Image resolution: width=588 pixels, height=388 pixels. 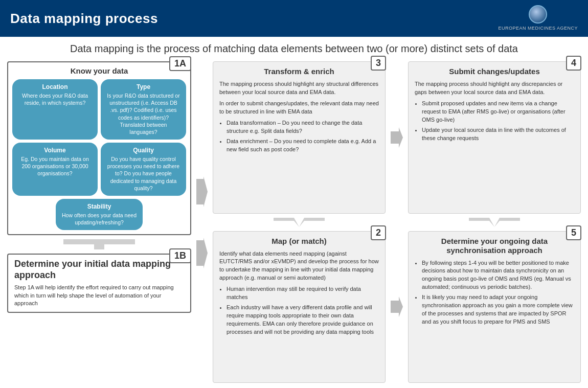 What do you see at coordinates (299, 311) in the screenshot?
I see `map-match-bullets: Human intervention may still be required…` at bounding box center [299, 311].